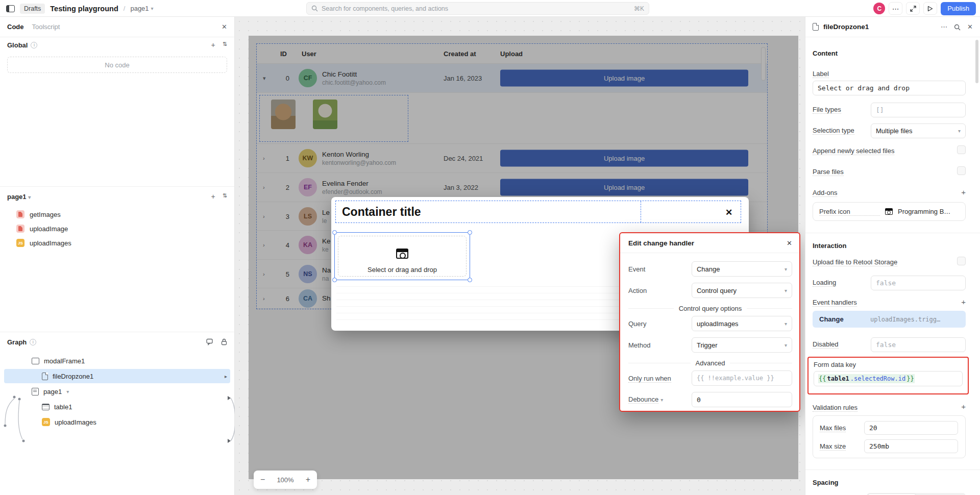 This screenshot has width=980, height=495. Describe the element at coordinates (742, 269) in the screenshot. I see `event-select: Change▾` at that location.